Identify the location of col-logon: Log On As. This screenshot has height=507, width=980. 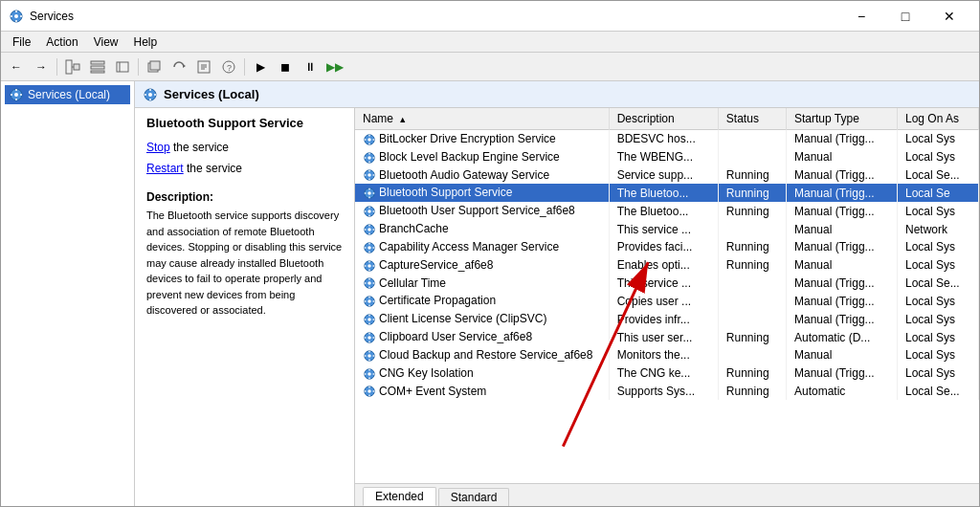
(938, 119).